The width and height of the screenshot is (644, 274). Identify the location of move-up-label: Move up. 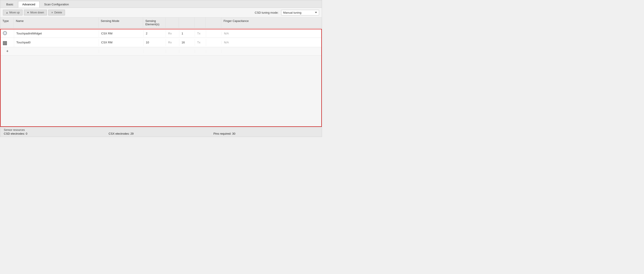
(14, 13).